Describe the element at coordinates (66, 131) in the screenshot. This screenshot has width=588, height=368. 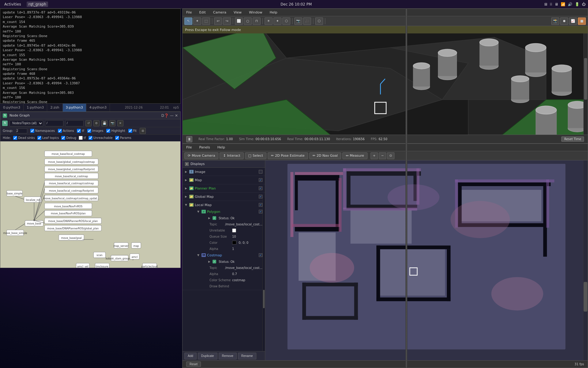
I see `actions-checkbox: Actions` at that location.